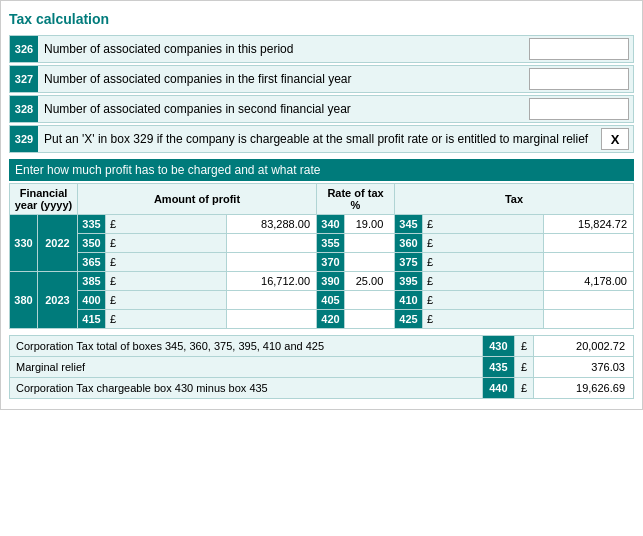 The image size is (643, 536). I want to click on pound1-385: £, so click(166, 282).